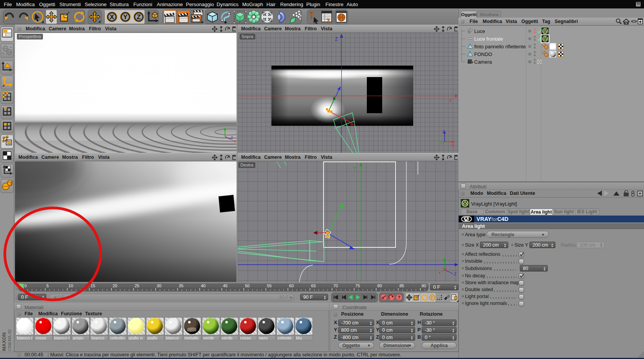  Describe the element at coordinates (10, 340) in the screenshot. I see `svg-text: CINEMA 4D` at that location.